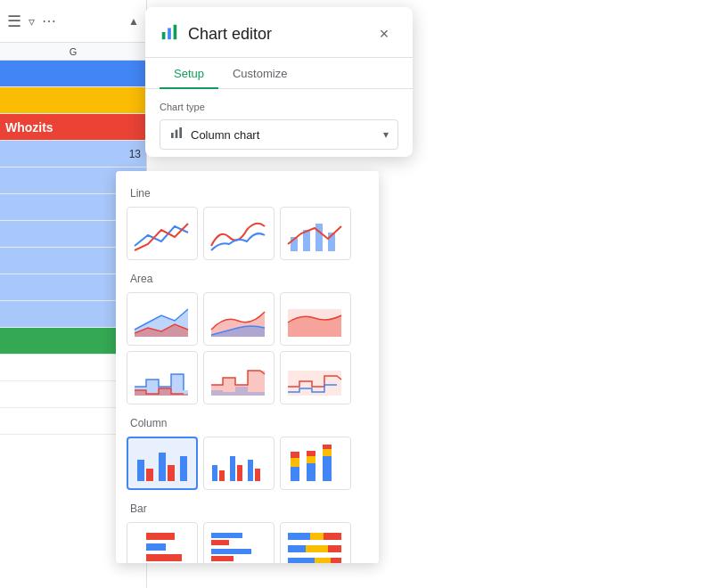 The height and width of the screenshot is (588, 721). What do you see at coordinates (189, 73) in the screenshot?
I see `tab-setup: Setup` at bounding box center [189, 73].